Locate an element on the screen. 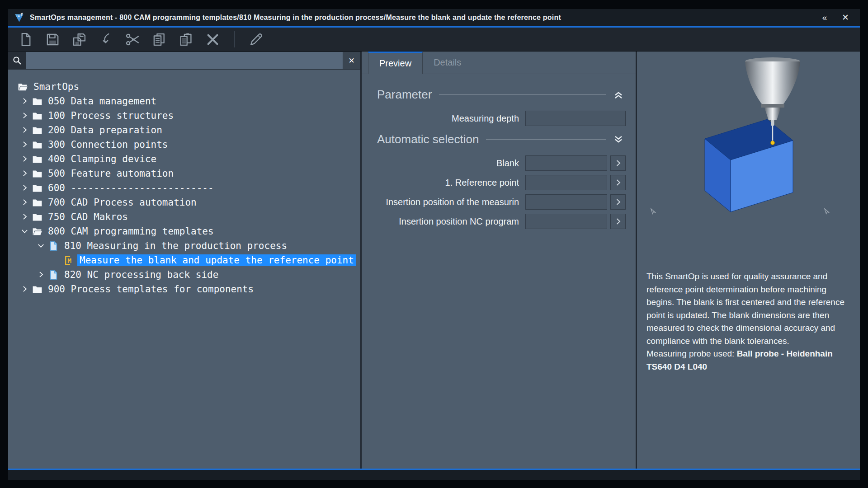 Image resolution: width=868 pixels, height=488 pixels. edit-button is located at coordinates (256, 40).